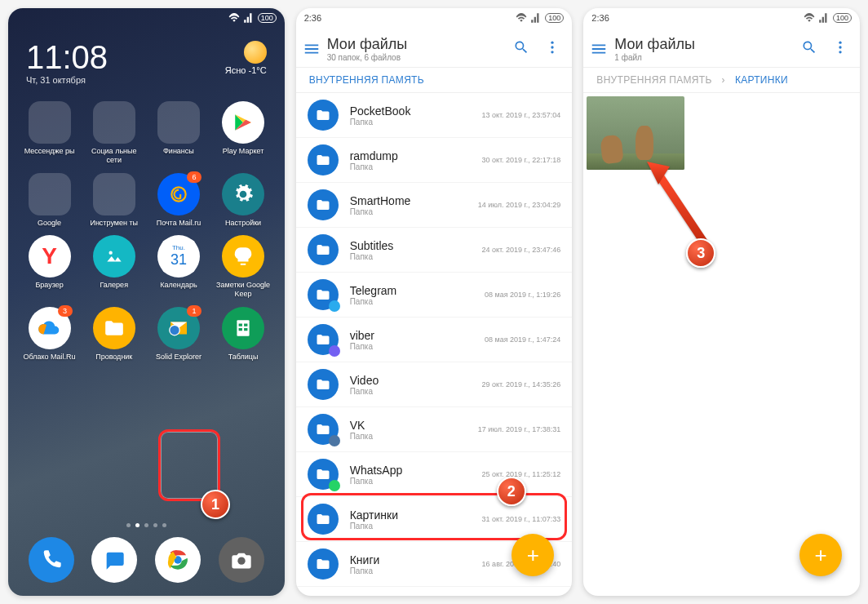  I want to click on step-badge-2: 2, so click(512, 491).